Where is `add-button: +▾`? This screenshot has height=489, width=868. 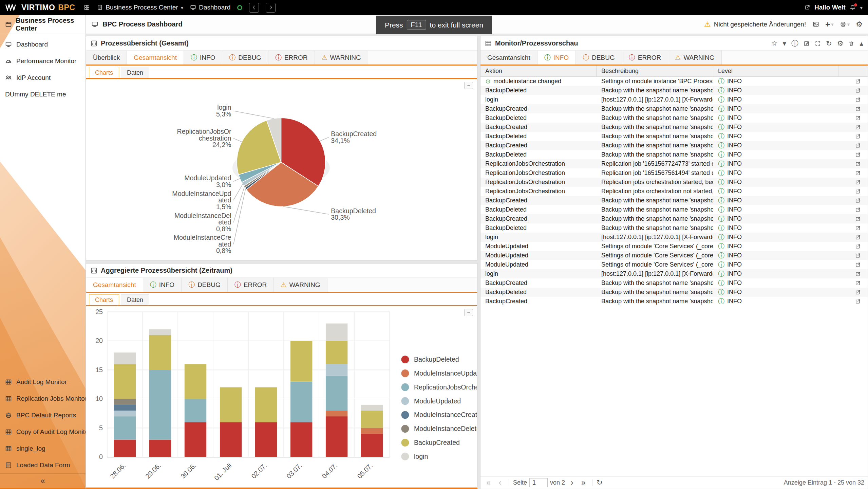
add-button: +▾ is located at coordinates (829, 24).